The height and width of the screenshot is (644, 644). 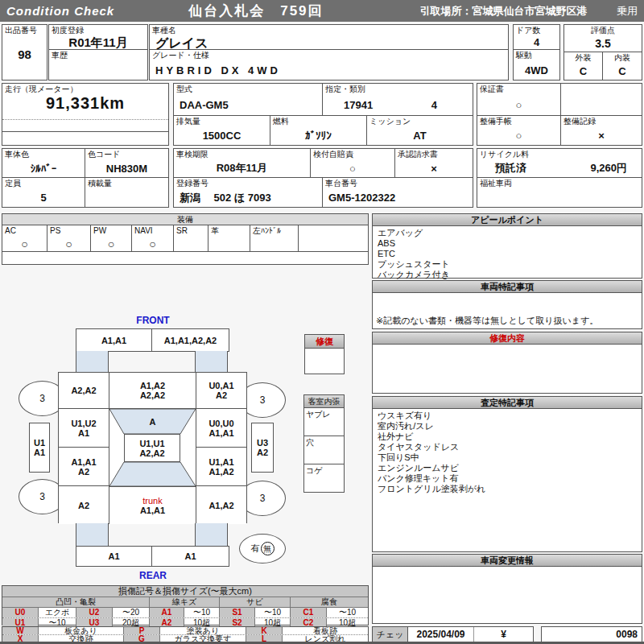 I want to click on model-code-value: DAA-GM5, so click(x=248, y=105).